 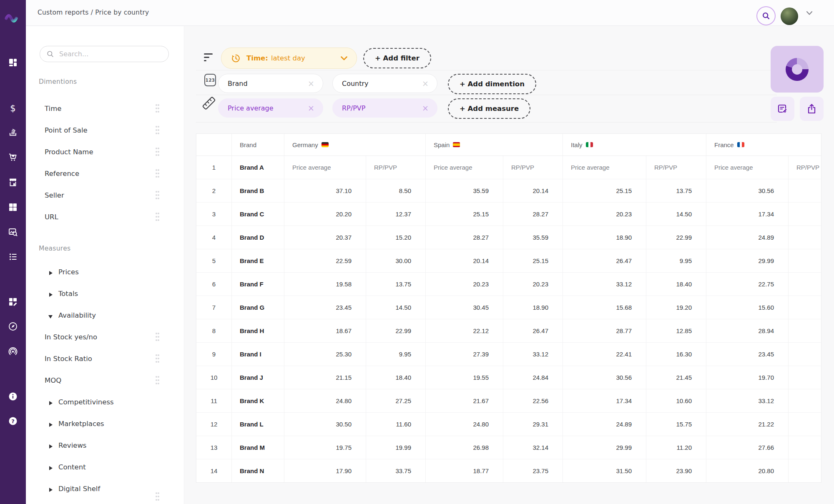 I want to click on filter-lines-icon, so click(x=208, y=58).